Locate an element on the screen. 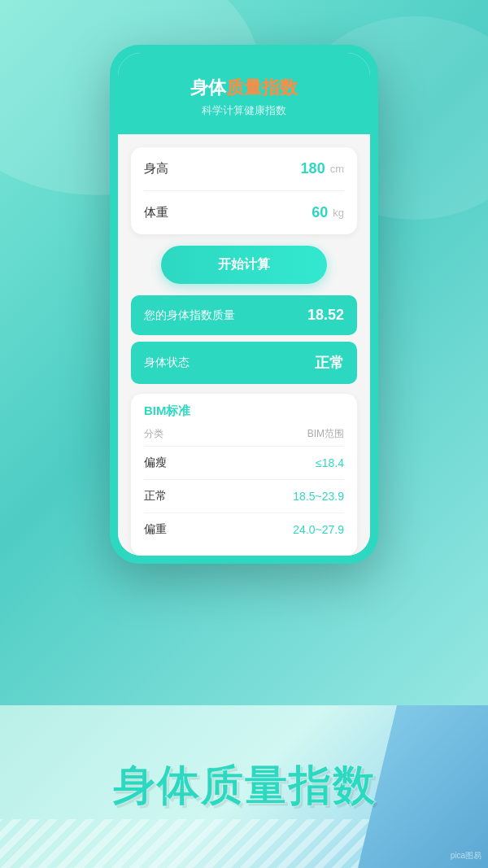 This screenshot has height=868, width=488. weight-unit: kg is located at coordinates (338, 213).